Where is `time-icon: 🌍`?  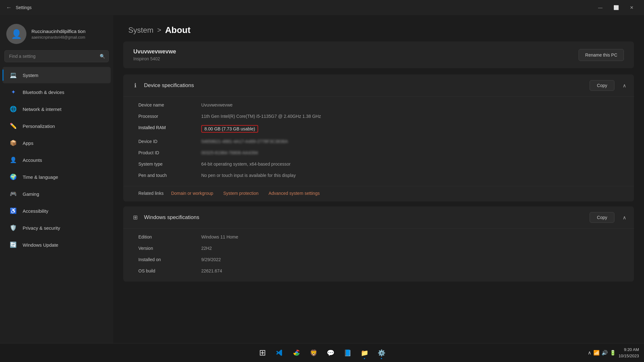
time-icon: 🌍 is located at coordinates (13, 177).